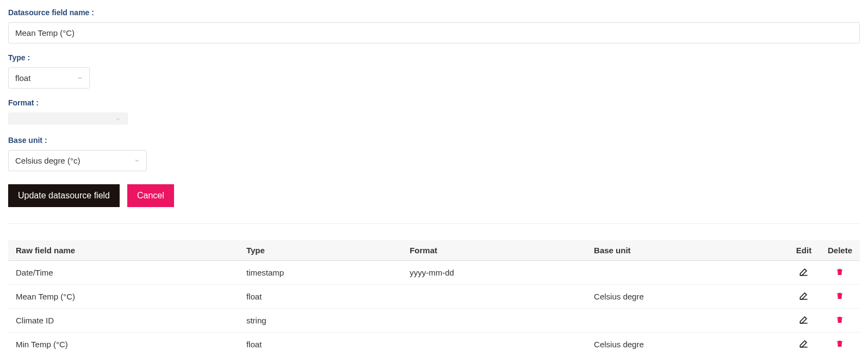 The height and width of the screenshot is (356, 868). What do you see at coordinates (687, 251) in the screenshot?
I see `col-base-unit: Base unit` at bounding box center [687, 251].